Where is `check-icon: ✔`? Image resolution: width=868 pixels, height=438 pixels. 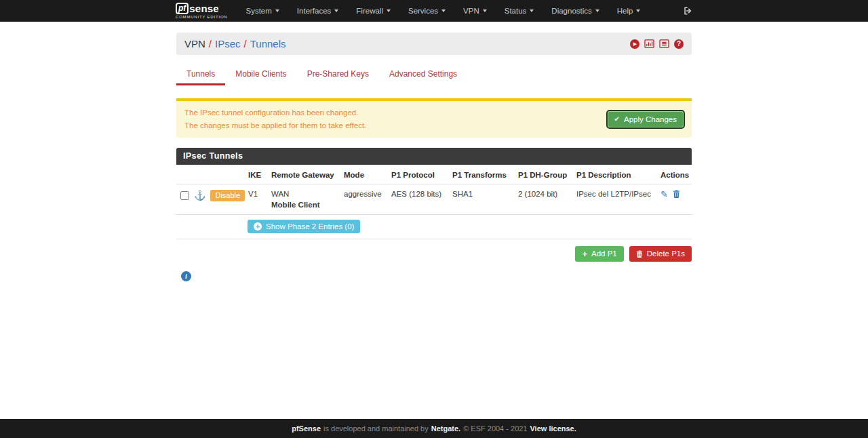 check-icon: ✔ is located at coordinates (617, 119).